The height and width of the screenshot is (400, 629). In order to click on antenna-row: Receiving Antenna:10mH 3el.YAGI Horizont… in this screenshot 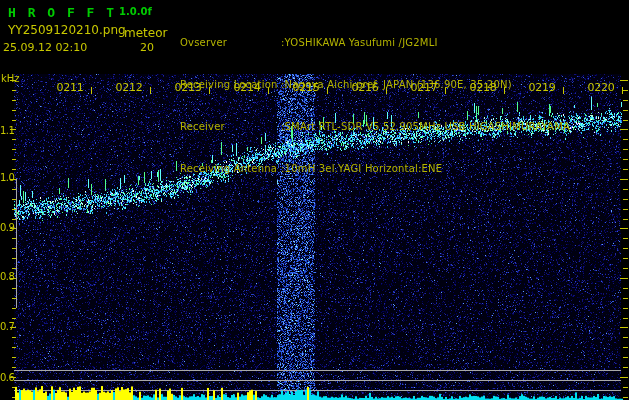, I will do `click(375, 169)`.